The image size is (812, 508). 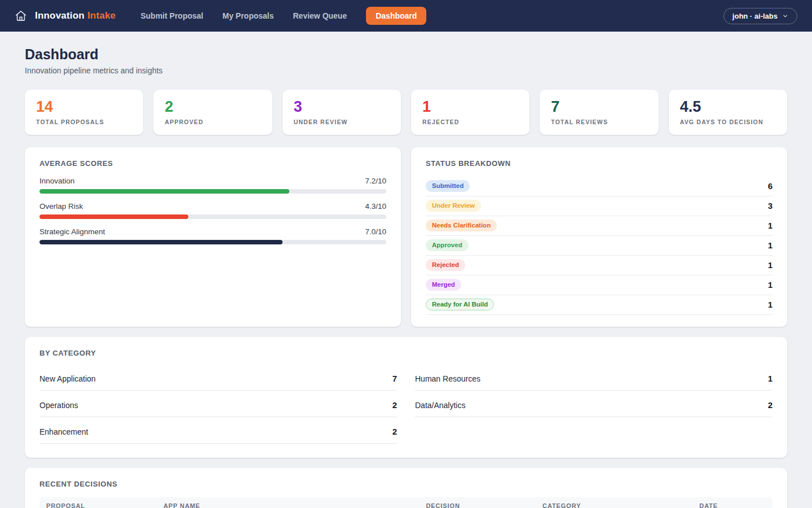 I want to click on home-icon, so click(x=21, y=16).